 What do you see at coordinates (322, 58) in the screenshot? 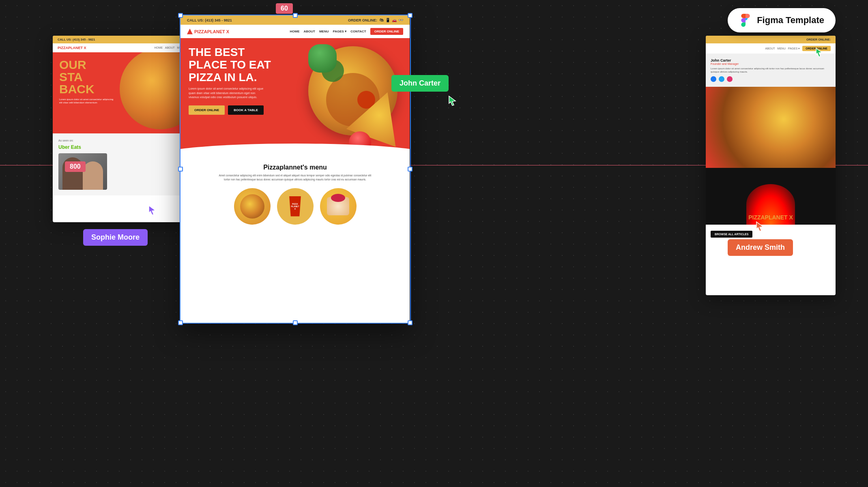
I see `pepper-visual` at bounding box center [322, 58].